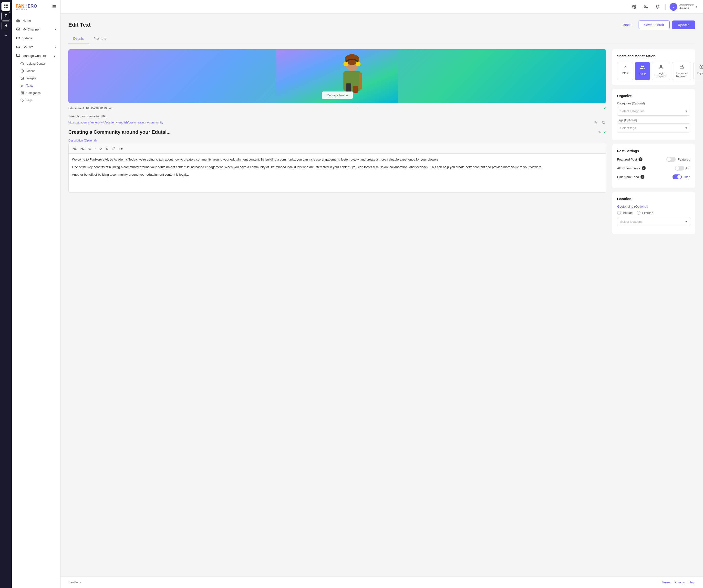 The width and height of the screenshot is (703, 588). Describe the element at coordinates (682, 177) in the screenshot. I see `hide-toggle-wrap: Hide` at that location.